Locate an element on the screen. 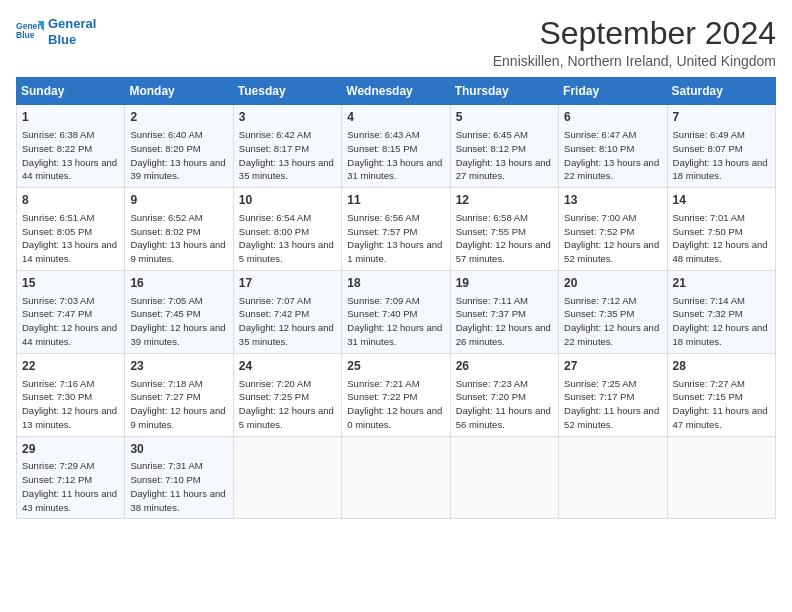 The image size is (792, 612). day-number: 6 is located at coordinates (612, 118).